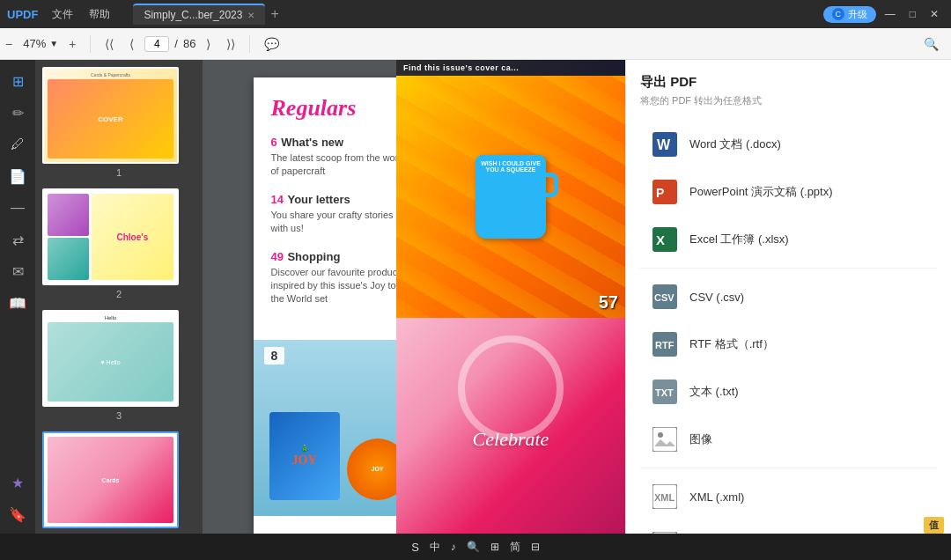 This screenshot has height=560, width=951. I want to click on export-option-xlsx: X Excel 工作簿 (.xlsx), so click(789, 239).